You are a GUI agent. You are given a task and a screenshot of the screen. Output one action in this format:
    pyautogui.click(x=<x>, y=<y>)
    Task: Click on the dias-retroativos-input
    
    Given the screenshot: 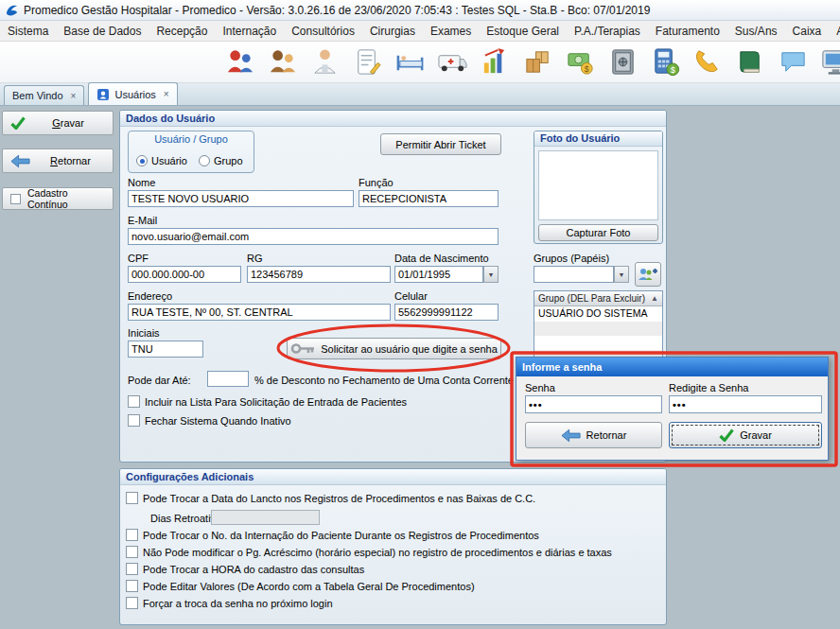 What is the action you would take?
    pyautogui.click(x=265, y=517)
    